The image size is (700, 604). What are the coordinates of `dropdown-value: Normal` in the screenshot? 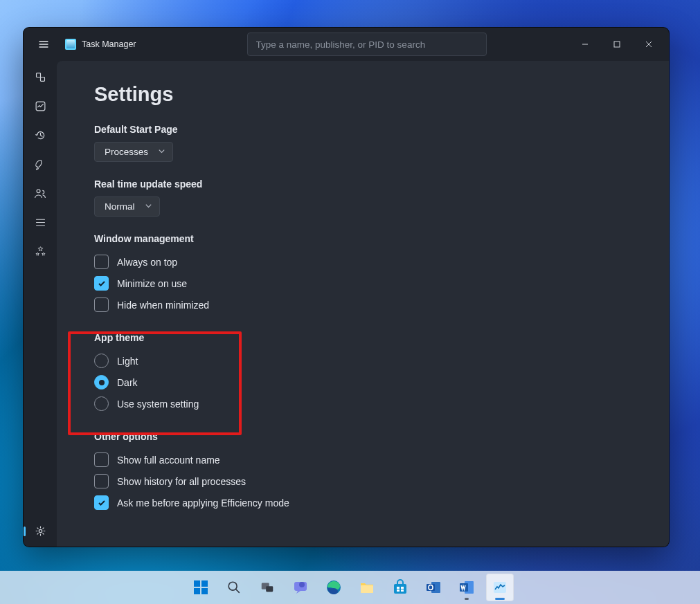 It's located at (120, 206).